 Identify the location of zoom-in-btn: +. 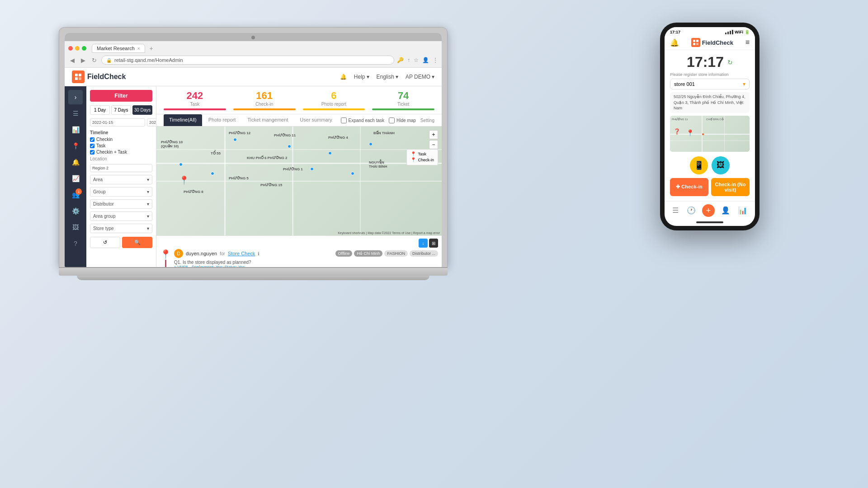
(434, 135).